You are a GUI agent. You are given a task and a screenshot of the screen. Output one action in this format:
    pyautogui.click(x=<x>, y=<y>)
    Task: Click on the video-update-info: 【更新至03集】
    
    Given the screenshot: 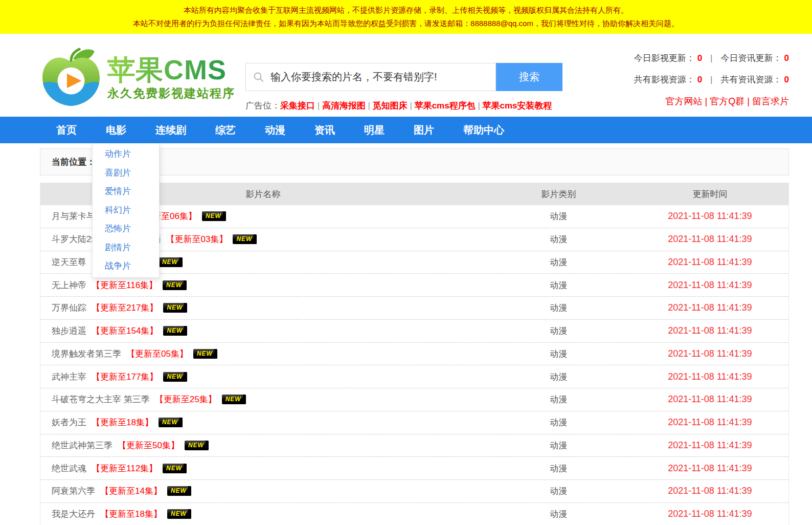 What is the action you would take?
    pyautogui.click(x=196, y=239)
    